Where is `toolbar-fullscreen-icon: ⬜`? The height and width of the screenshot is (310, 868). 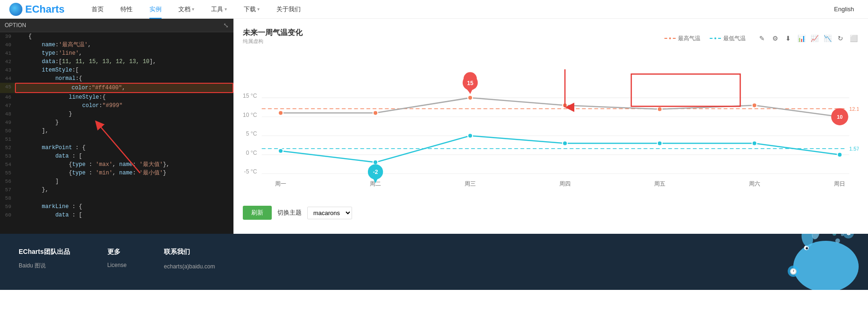
toolbar-fullscreen-icon: ⬜ is located at coordinates (854, 38).